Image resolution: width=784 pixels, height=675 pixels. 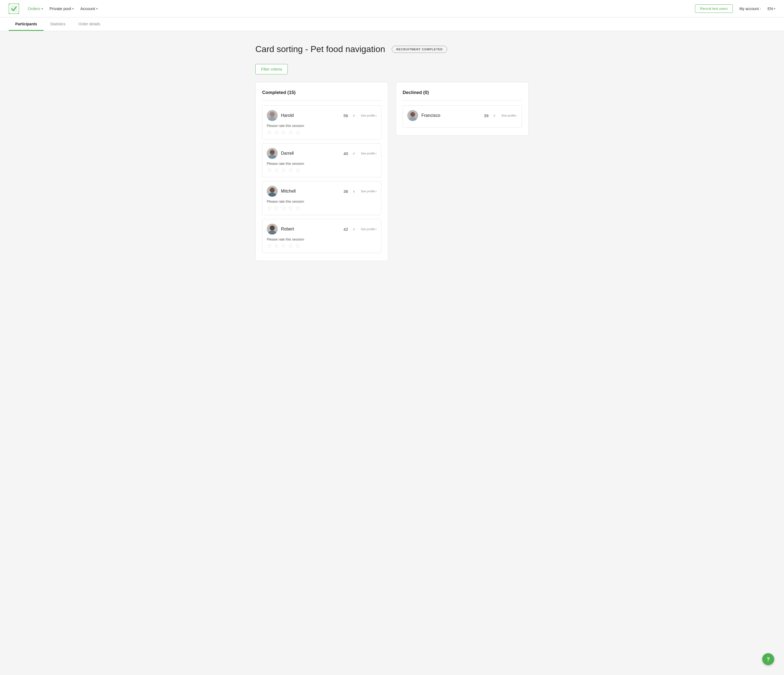 What do you see at coordinates (310, 116) in the screenshot?
I see `participant-name: Harold` at bounding box center [310, 116].